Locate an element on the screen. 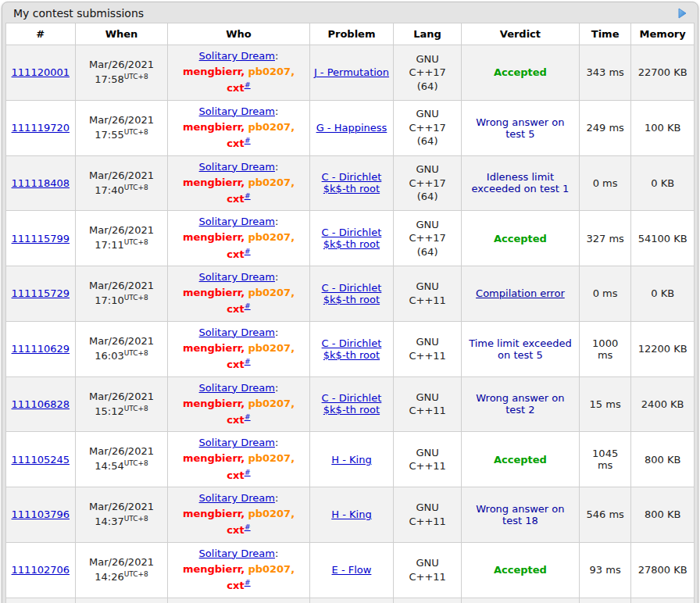  memory-value: 800 KB is located at coordinates (662, 514).